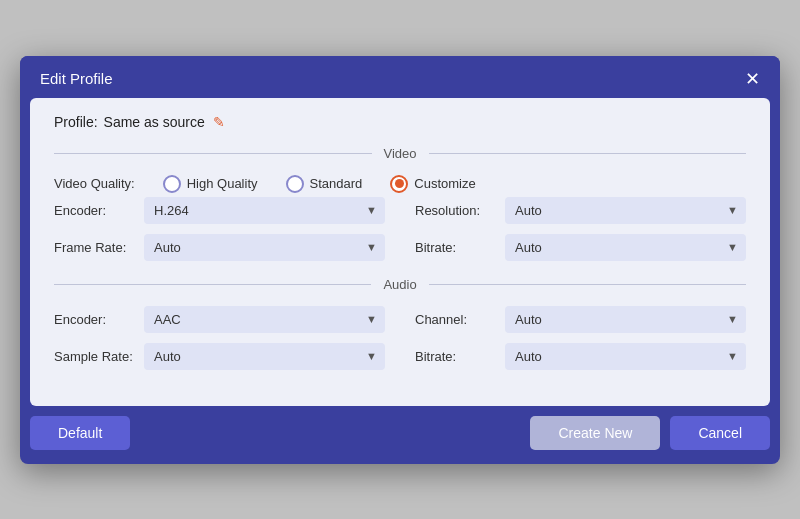  What do you see at coordinates (336, 184) in the screenshot?
I see `radio-standard-label: Standard` at bounding box center [336, 184].